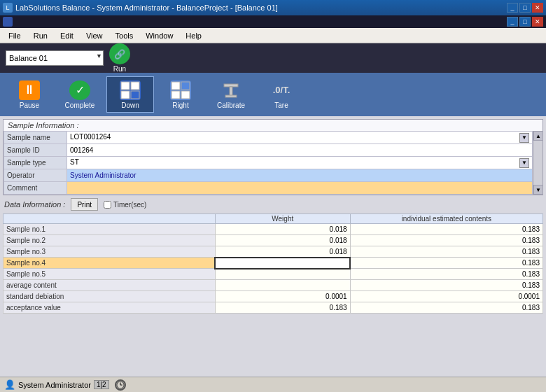  I want to click on weight-1: 0.018, so click(283, 230).